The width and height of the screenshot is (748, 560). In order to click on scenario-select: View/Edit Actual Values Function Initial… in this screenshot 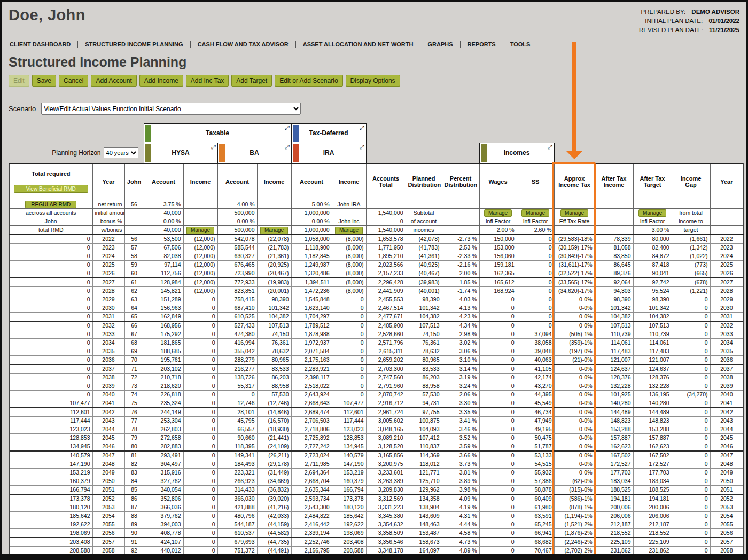, I will do `click(171, 109)`.